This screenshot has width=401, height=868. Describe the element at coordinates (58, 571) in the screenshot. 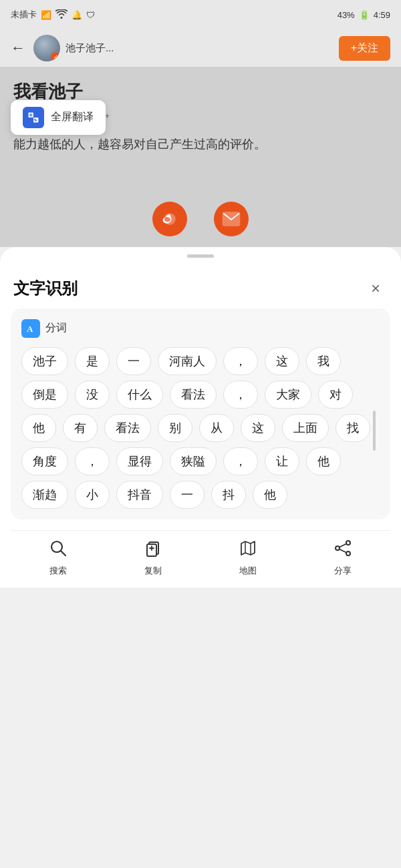

I see `search-label: 搜索` at that location.